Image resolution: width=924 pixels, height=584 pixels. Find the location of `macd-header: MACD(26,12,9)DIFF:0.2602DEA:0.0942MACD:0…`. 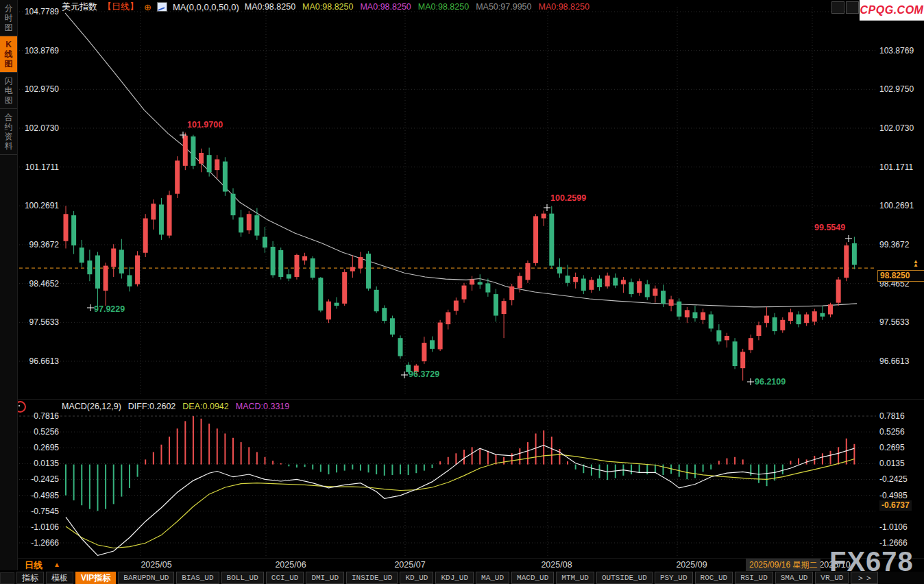

macd-header: MACD(26,12,9)DIFF:0.2602DEA:0.0942MACD:0… is located at coordinates (175, 406).